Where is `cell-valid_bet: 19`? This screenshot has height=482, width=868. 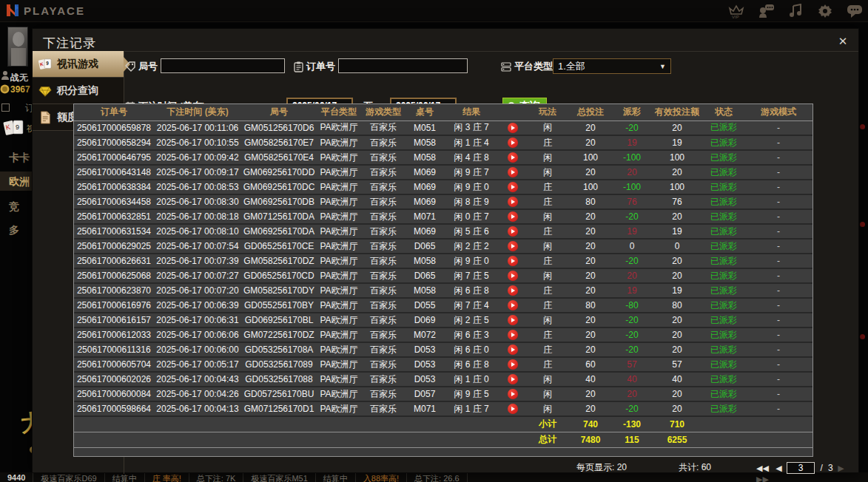
cell-valid_bet: 19 is located at coordinates (677, 231).